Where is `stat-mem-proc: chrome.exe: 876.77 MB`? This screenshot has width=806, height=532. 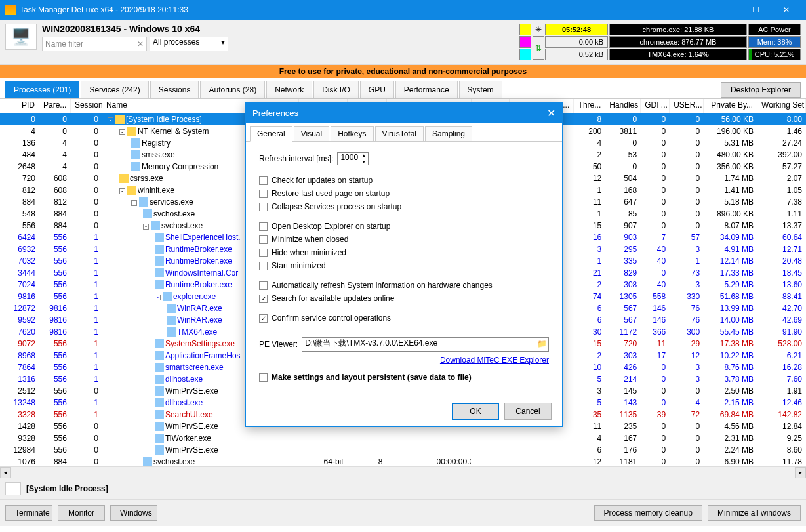
stat-mem-proc: chrome.exe: 876.77 MB is located at coordinates (678, 42).